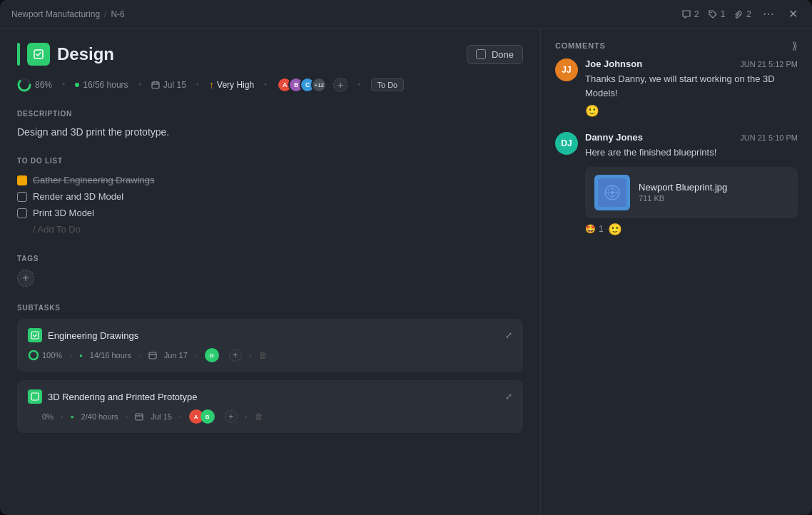 The width and height of the screenshot is (812, 515). Describe the element at coordinates (313, 85) in the screenshot. I see `meta-avatars: A B C +12 +` at that location.